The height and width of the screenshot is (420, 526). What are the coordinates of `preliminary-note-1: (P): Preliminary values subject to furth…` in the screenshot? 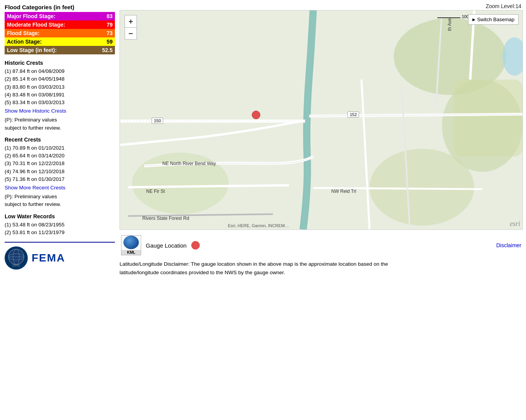 It's located at (60, 124).